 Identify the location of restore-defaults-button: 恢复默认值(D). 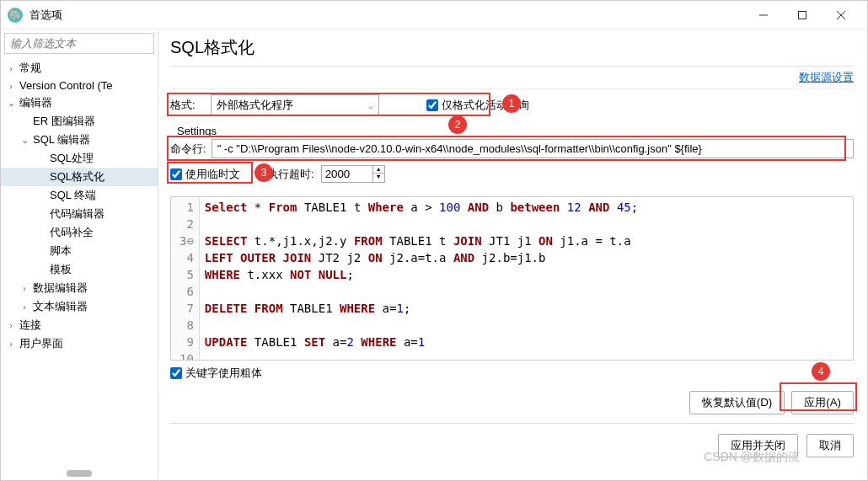
(737, 403).